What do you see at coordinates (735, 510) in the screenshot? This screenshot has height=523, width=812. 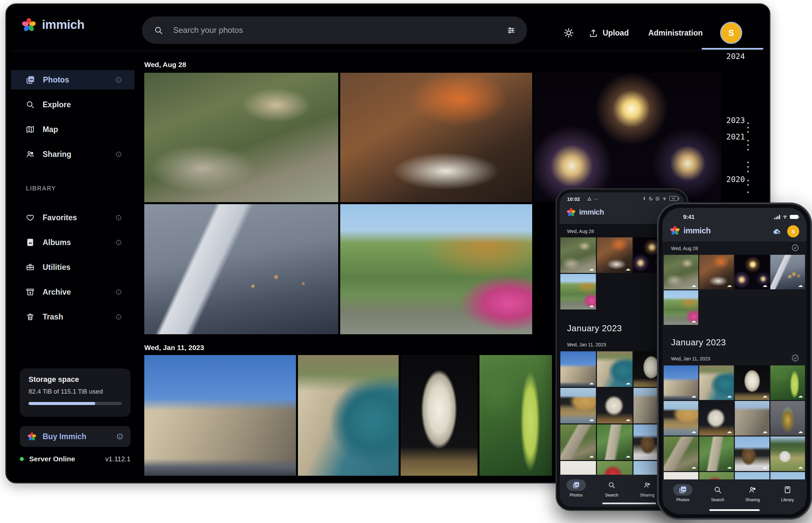 I see `home-indicator` at bounding box center [735, 510].